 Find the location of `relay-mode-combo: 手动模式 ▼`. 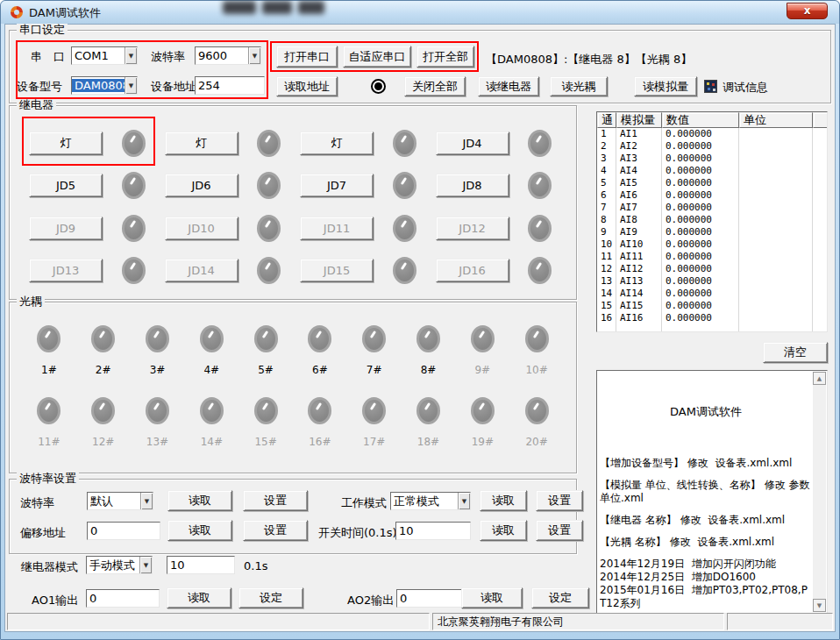

relay-mode-combo: 手动模式 ▼ is located at coordinates (119, 565).